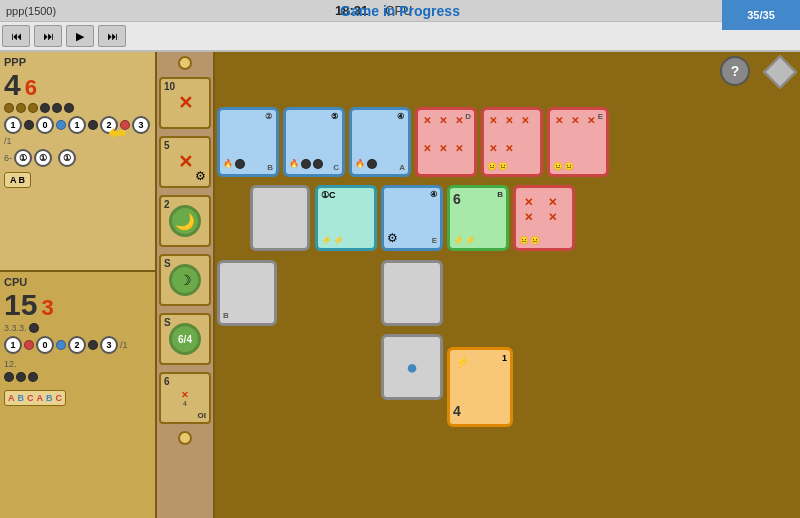 This screenshot has width=800, height=518. I want to click on cpu-card-labels: A B C A B C, so click(78, 398).